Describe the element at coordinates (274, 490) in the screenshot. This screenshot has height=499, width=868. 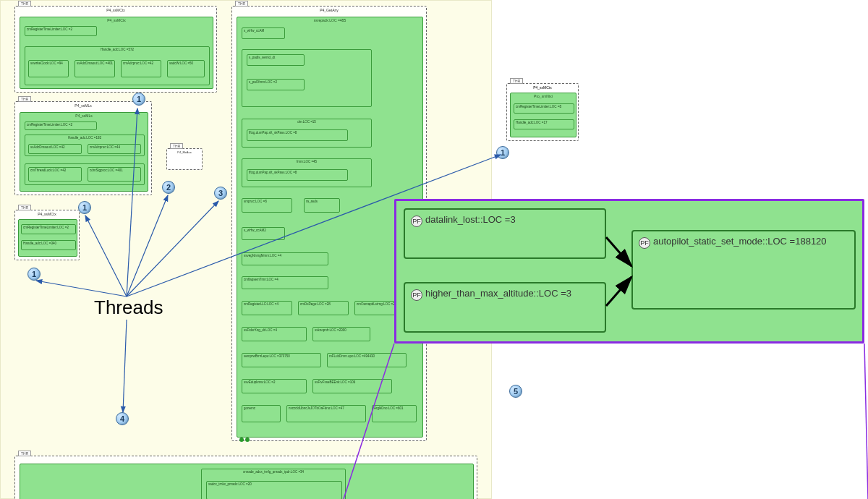
I see `sub-box: xadcx_trnkx_pnradx:LOC =20` at that location.